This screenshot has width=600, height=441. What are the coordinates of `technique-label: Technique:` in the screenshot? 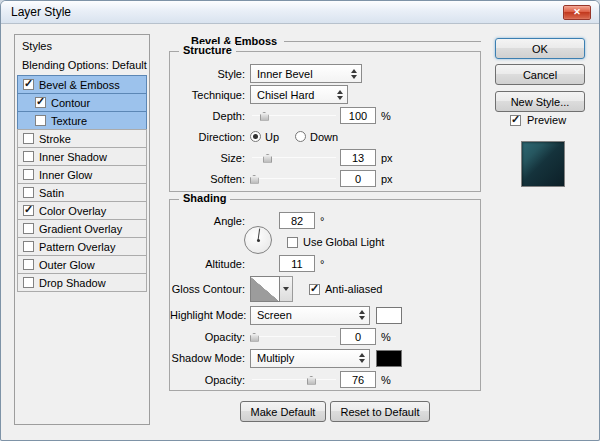 It's located at (210, 95).